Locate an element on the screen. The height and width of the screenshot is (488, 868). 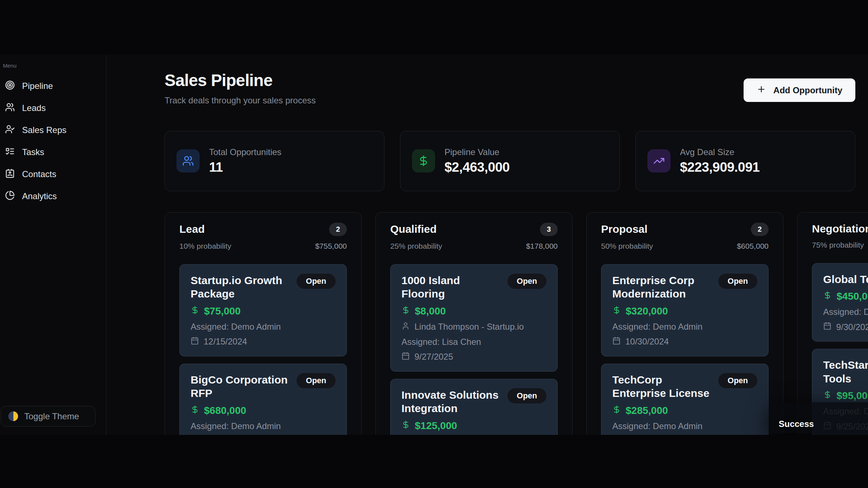
column-title: Qualified is located at coordinates (413, 229).